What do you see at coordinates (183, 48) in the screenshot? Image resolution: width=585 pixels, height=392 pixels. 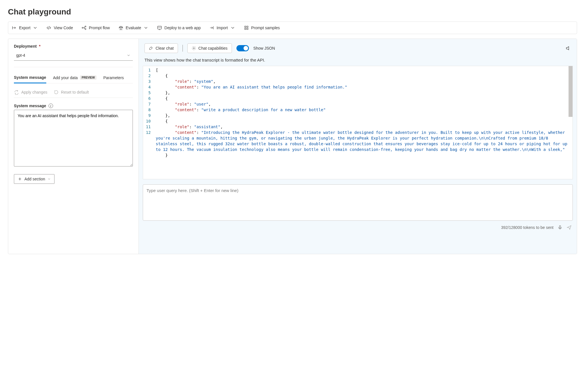 I see `separator` at bounding box center [183, 48].